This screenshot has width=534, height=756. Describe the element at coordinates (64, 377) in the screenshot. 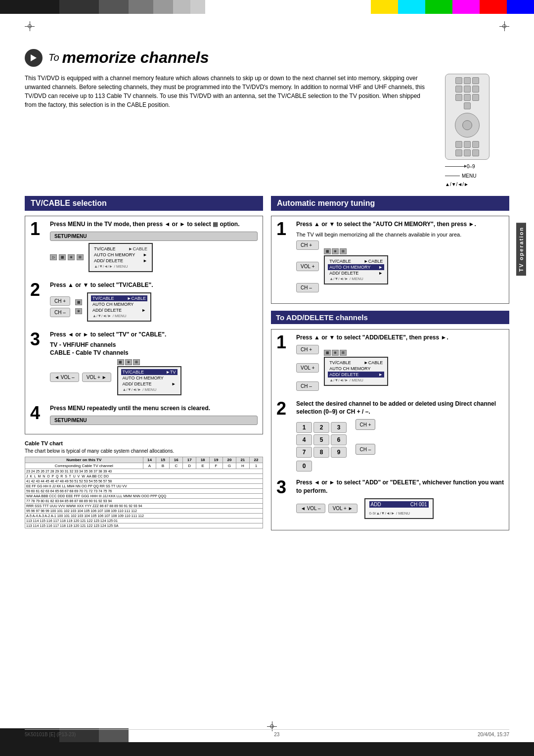

I see `vol-minus-btn: ◄ VOL –` at that location.